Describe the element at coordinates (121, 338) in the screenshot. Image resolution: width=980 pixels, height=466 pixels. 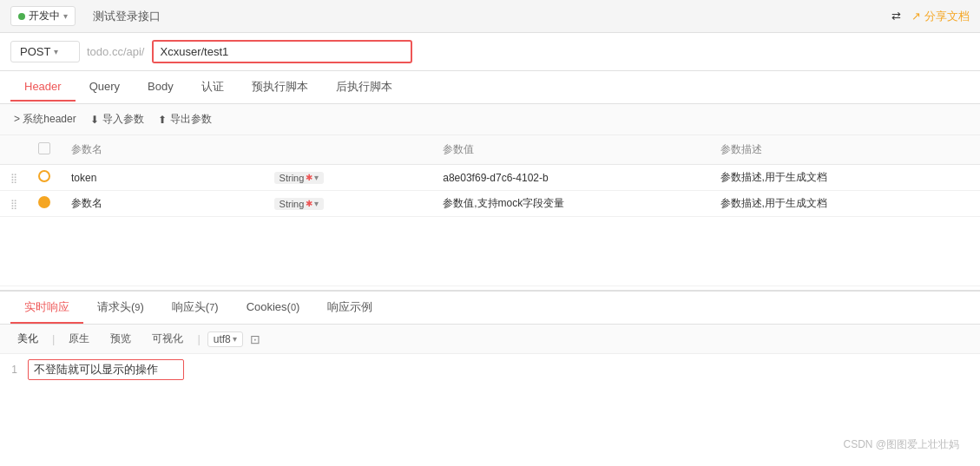
I see `preview-button: 预览` at that location.